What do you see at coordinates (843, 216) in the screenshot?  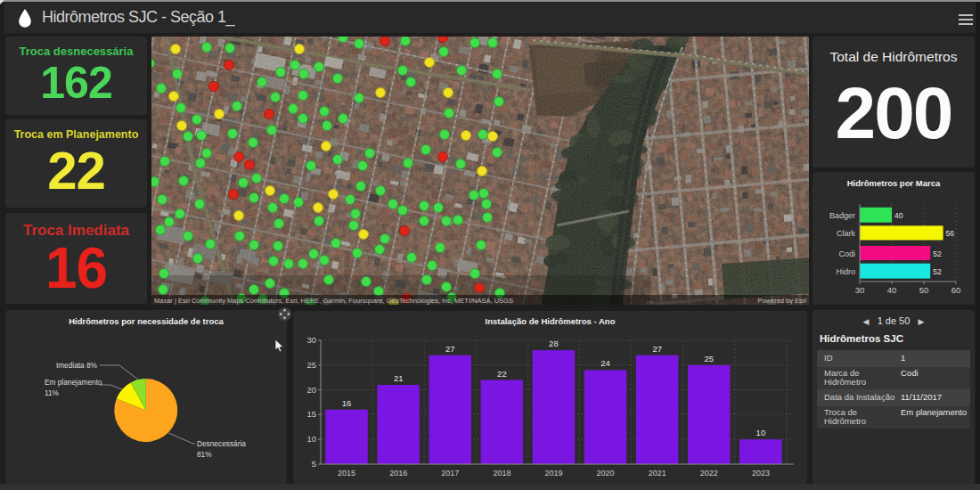 I see `svg-text: Badger` at bounding box center [843, 216].